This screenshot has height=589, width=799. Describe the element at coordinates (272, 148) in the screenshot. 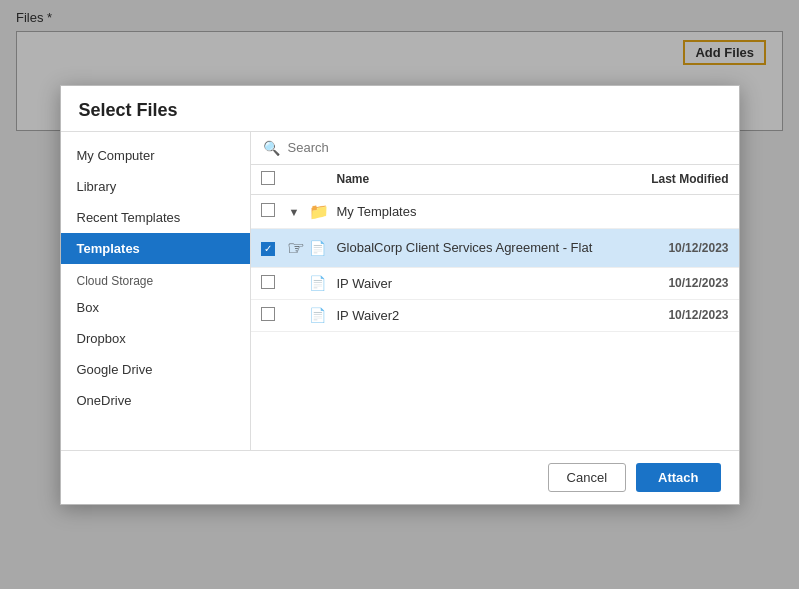

I see `search-icon: 🔍` at that location.